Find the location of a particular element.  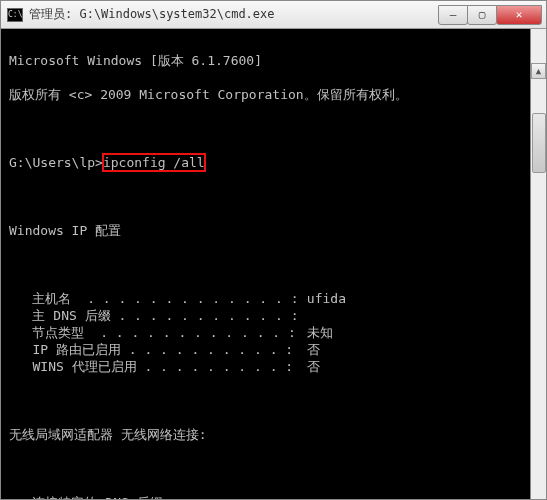

scroll-thumb is located at coordinates (539, 143).